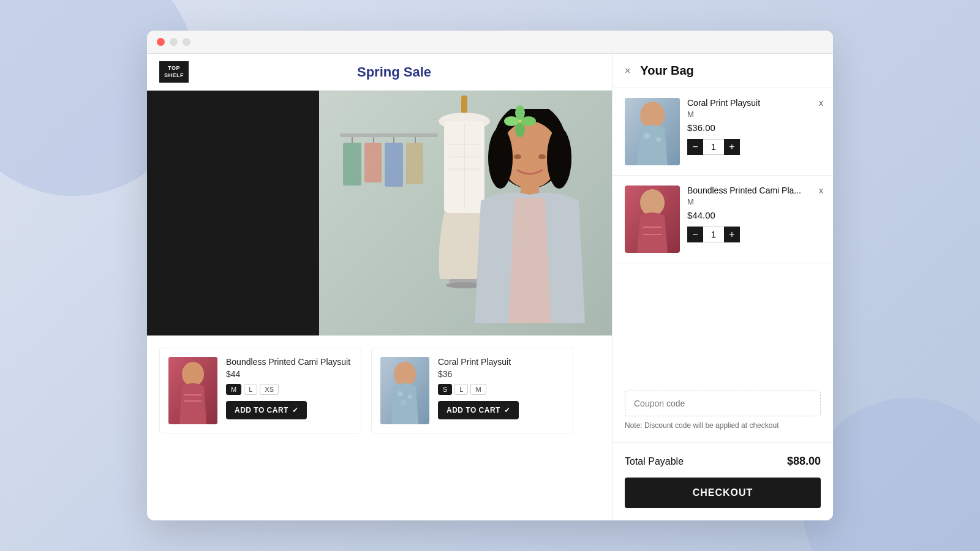 Image resolution: width=980 pixels, height=551 pixels. Describe the element at coordinates (714, 147) in the screenshot. I see `qty-value-1: 1` at that location.